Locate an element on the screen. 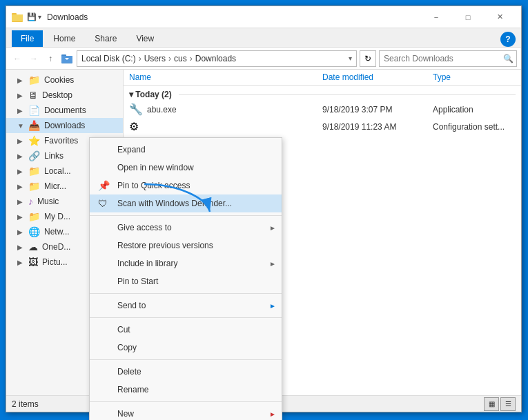  menu-item-label: Give access to is located at coordinates (145, 228).